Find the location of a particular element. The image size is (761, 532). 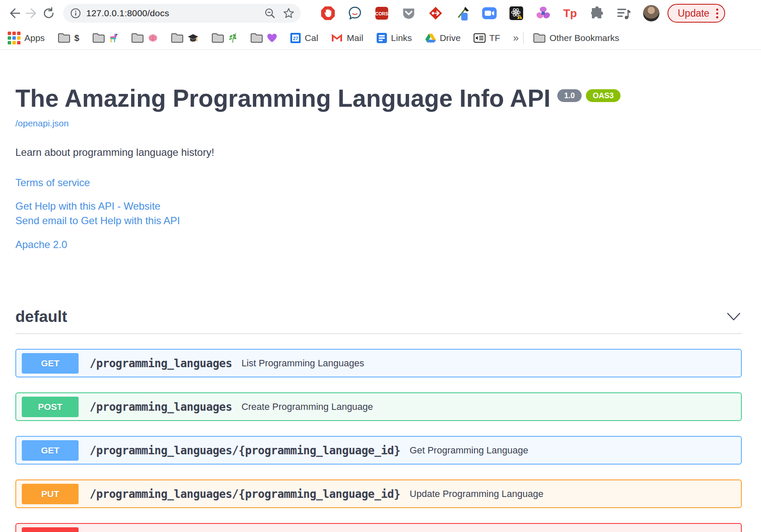

profile-avatar is located at coordinates (651, 13).